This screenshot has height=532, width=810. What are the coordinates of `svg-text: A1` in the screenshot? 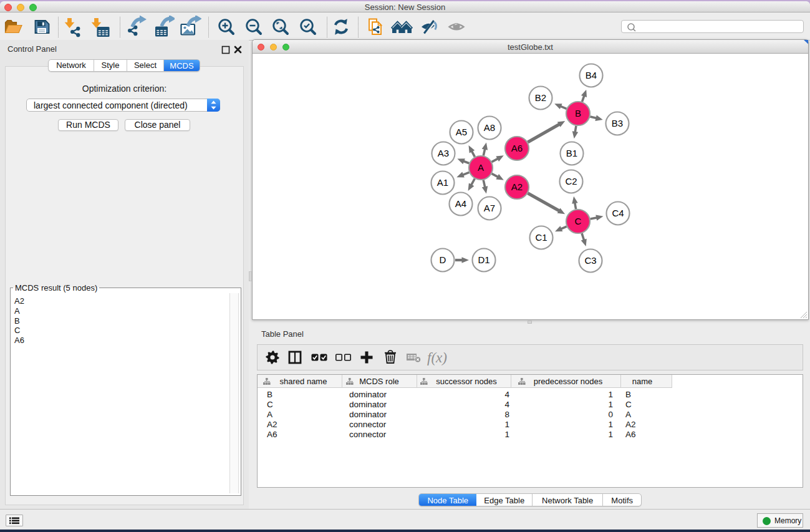 It's located at (443, 182).